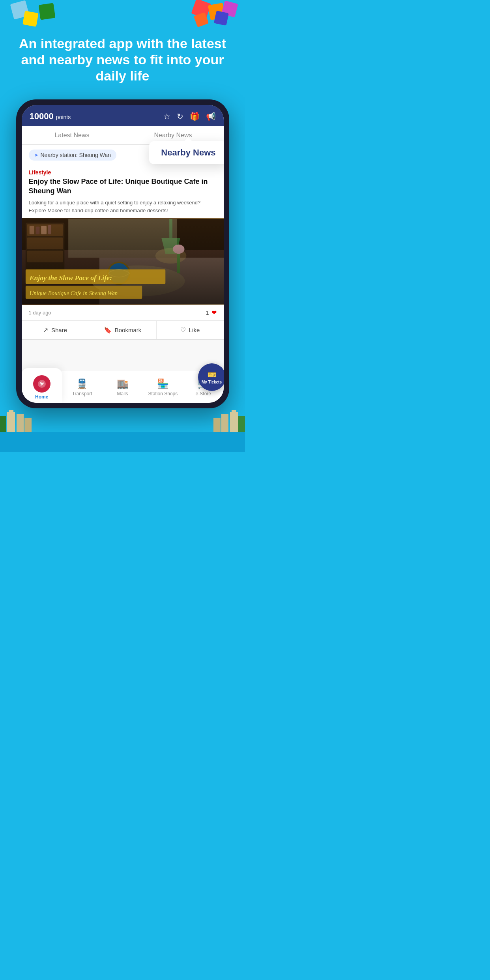 This screenshot has width=490, height=980. Describe the element at coordinates (76, 155) in the screenshot. I see `station-label: Nearby station: Sheung Wan` at that location.